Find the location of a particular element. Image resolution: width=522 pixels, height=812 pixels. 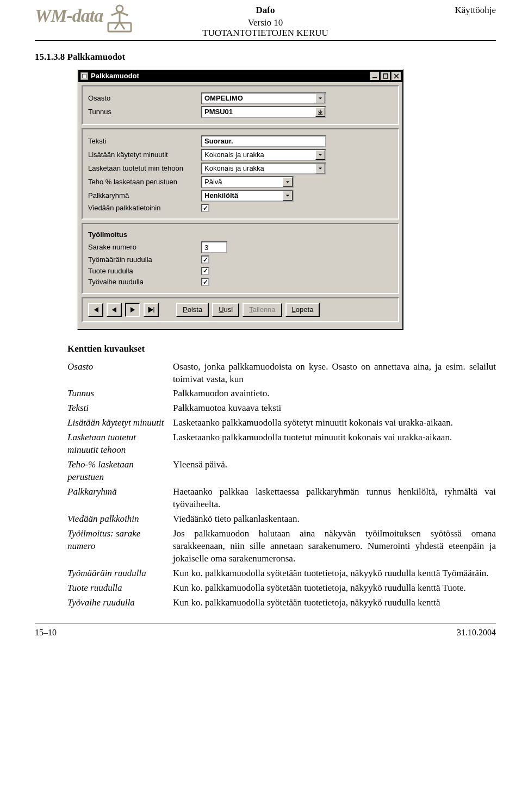

first-icon is located at coordinates (96, 310).